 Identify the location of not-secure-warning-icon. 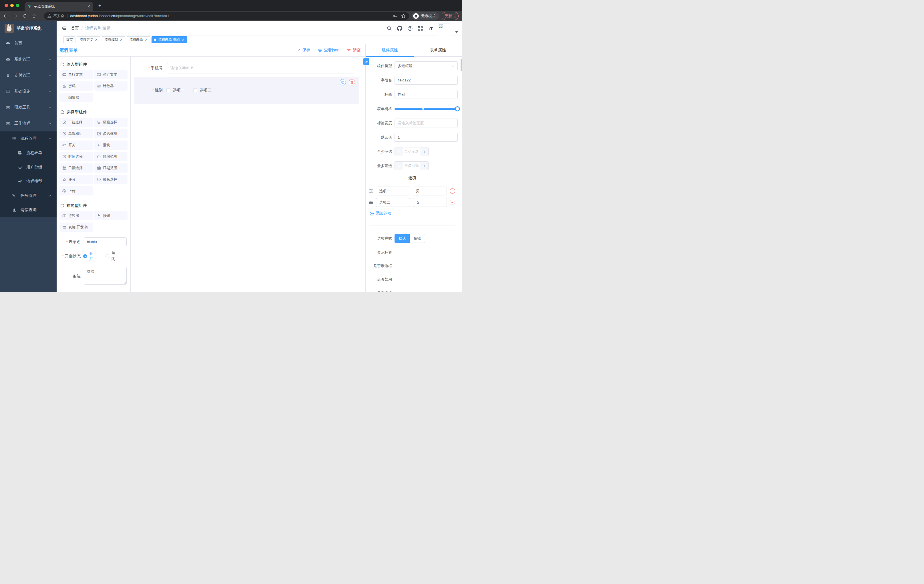
(50, 16).